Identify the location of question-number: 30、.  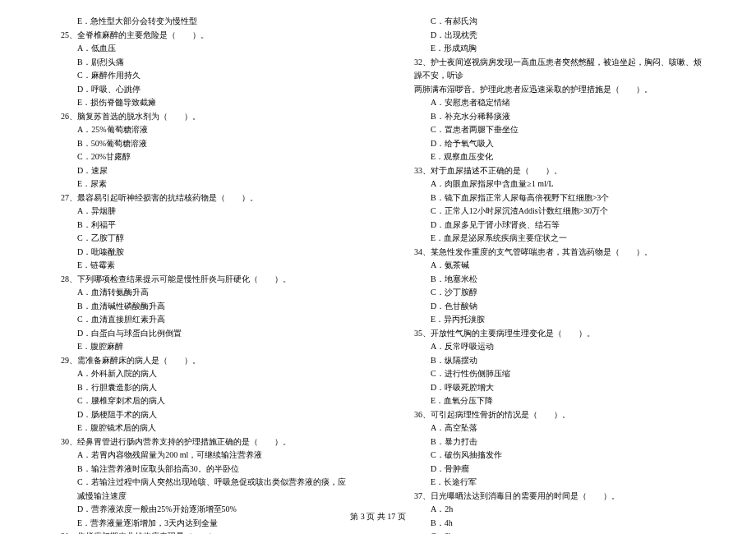
(69, 442).